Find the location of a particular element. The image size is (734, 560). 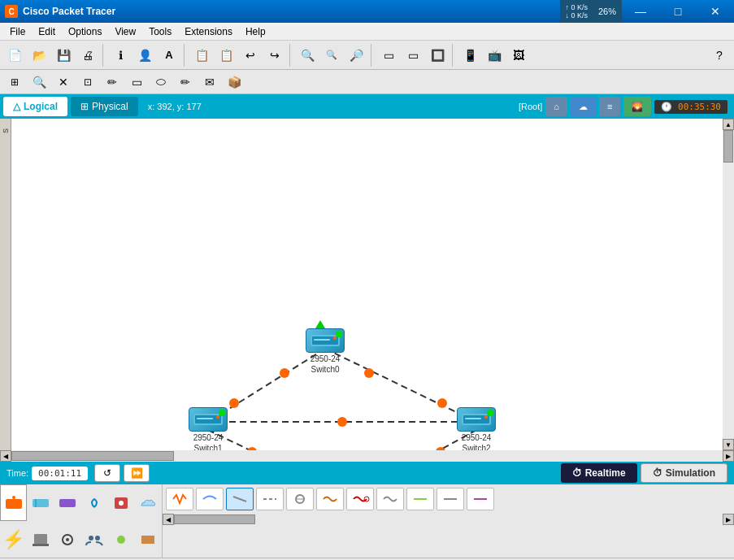

shape-rect-button: ▭ is located at coordinates (137, 82).